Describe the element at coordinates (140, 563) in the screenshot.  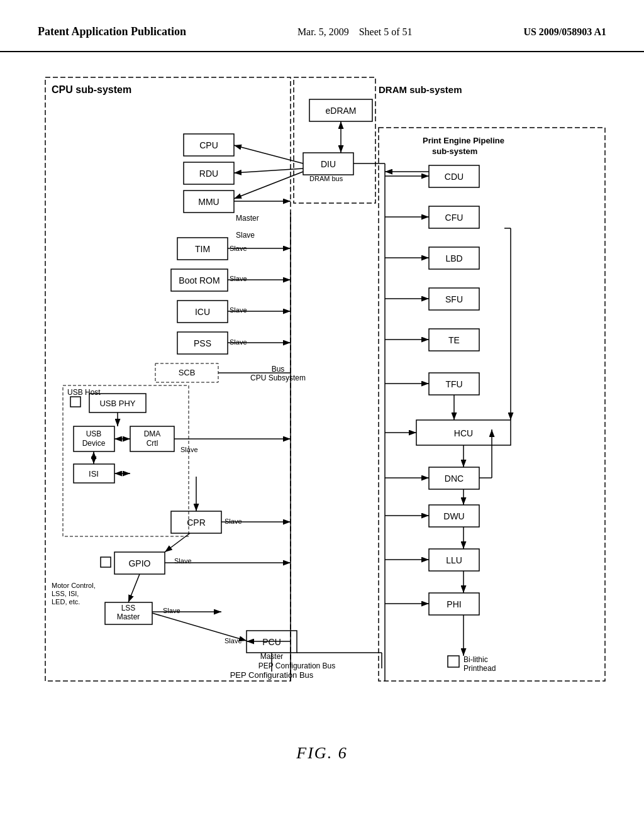
I see `svg-text: GPIO` at that location.